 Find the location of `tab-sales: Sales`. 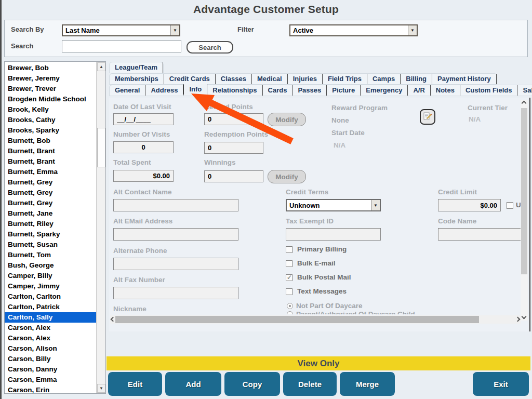

tab-sales: Sales is located at coordinates (525, 90).